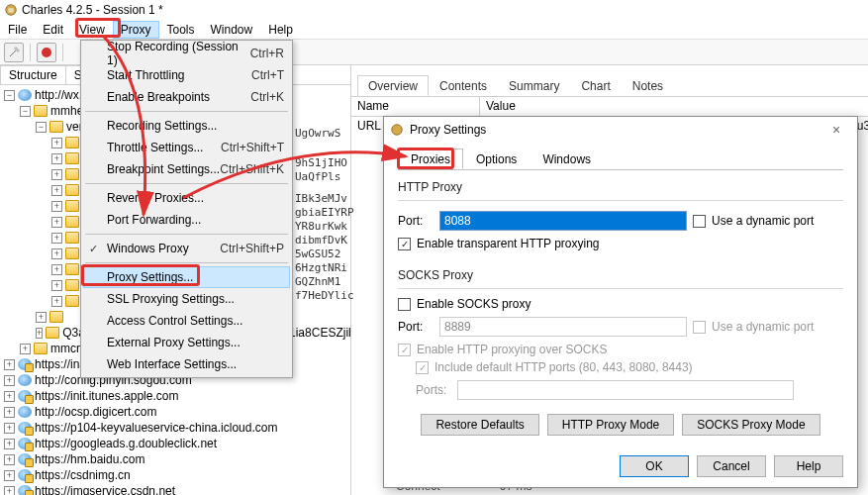 The image size is (868, 495). Describe the element at coordinates (25, 95) in the screenshot. I see `world-icon` at that location.